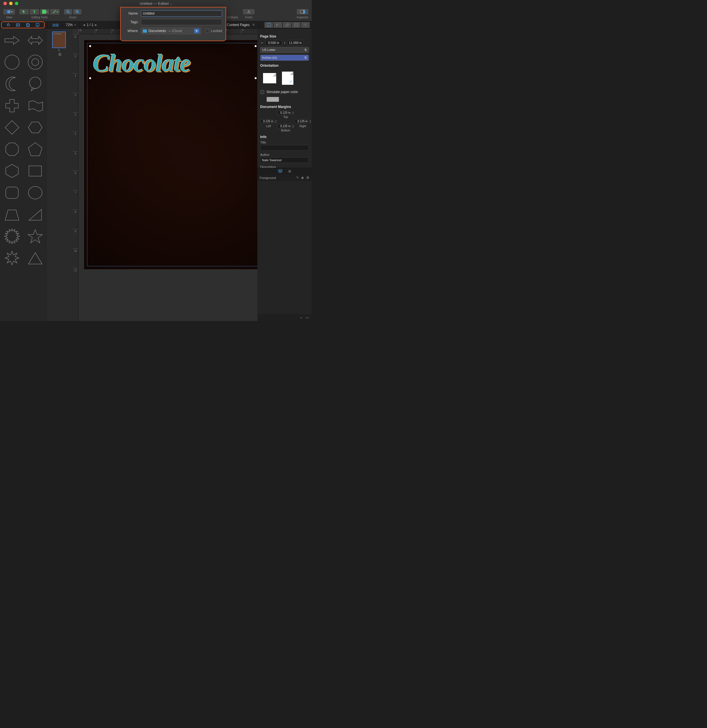 The width and height of the screenshot is (707, 728). Describe the element at coordinates (35, 258) in the screenshot. I see `shape-triangle` at that location.